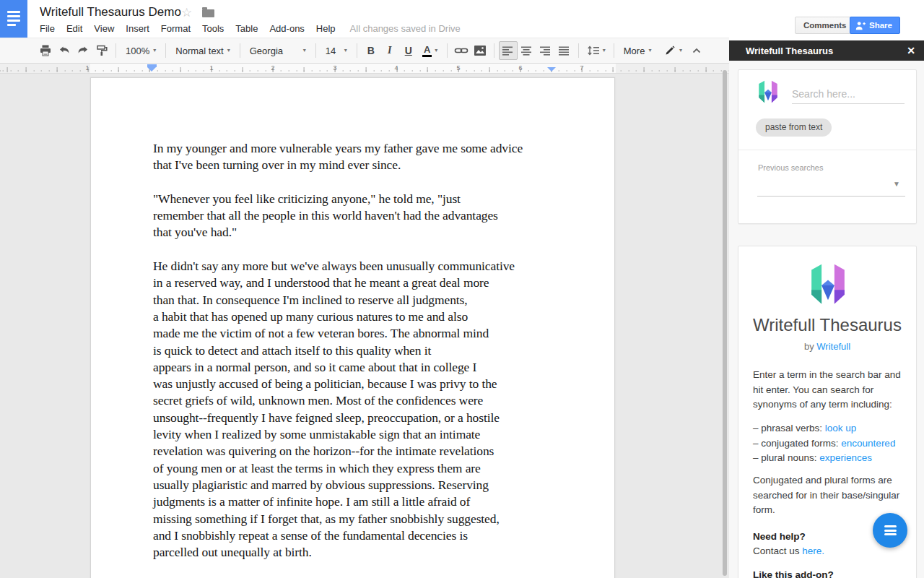 Image resolution: width=924 pixels, height=578 pixels. What do you see at coordinates (546, 51) in the screenshot?
I see `align-right-icon` at bounding box center [546, 51].